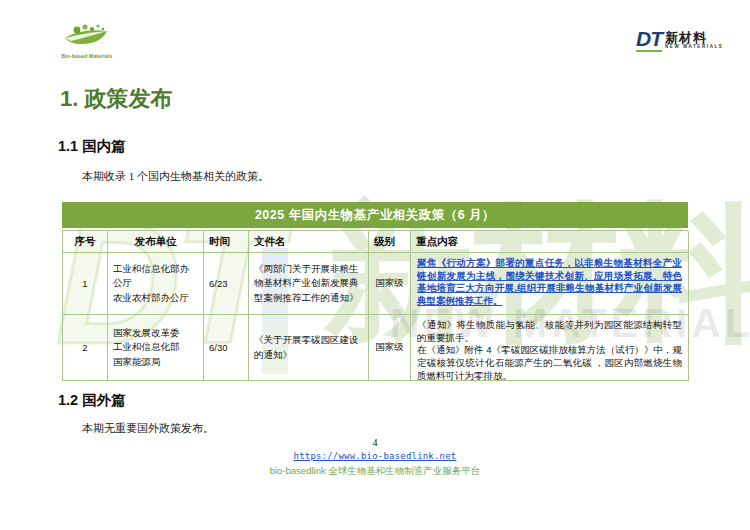 This screenshot has width=750, height=530. What do you see at coordinates (86, 284) in the screenshot?
I see `row1-seq: 1` at bounding box center [86, 284].